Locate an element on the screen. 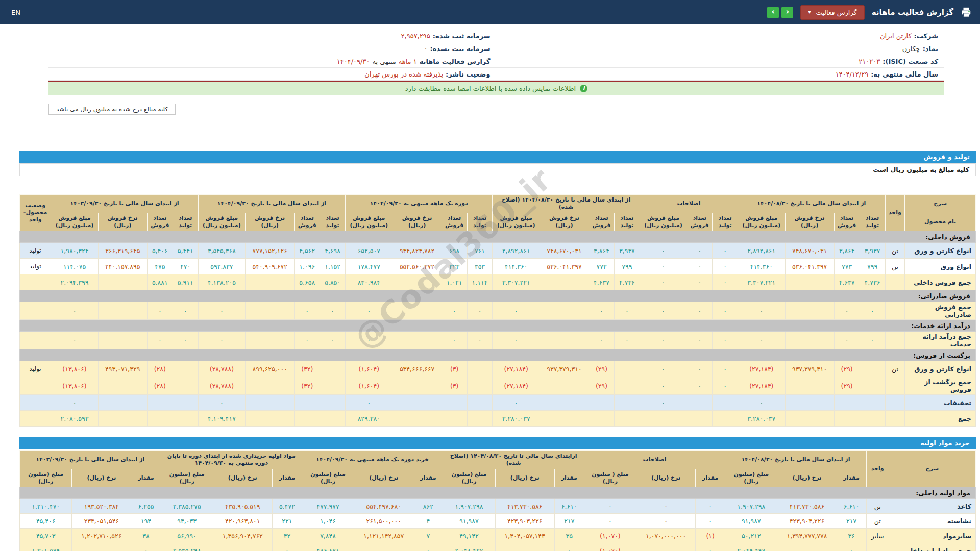 The image size is (980, 551). value-cell: ۴,۱۰۹,۴۱۷ is located at coordinates (222, 418).